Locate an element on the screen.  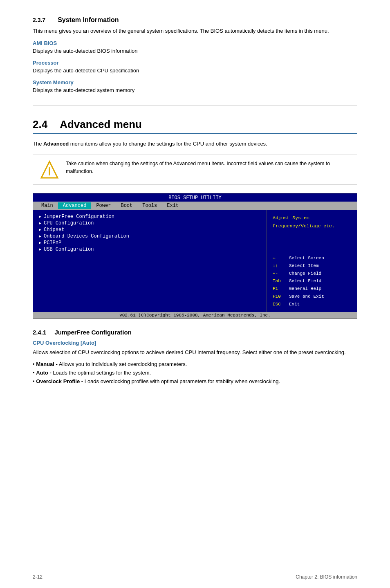
section-237: 2.3.7 System Information This menu gives… is located at coordinates (195, 55).